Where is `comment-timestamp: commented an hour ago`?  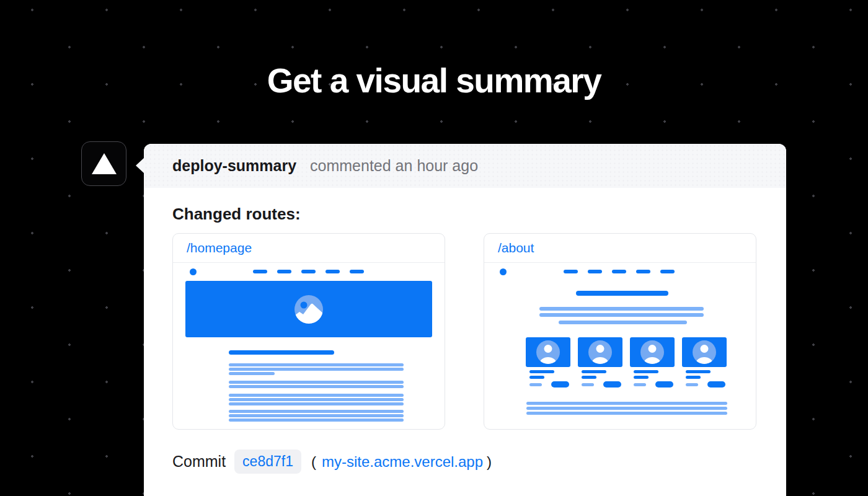
comment-timestamp: commented an hour ago is located at coordinates (394, 166).